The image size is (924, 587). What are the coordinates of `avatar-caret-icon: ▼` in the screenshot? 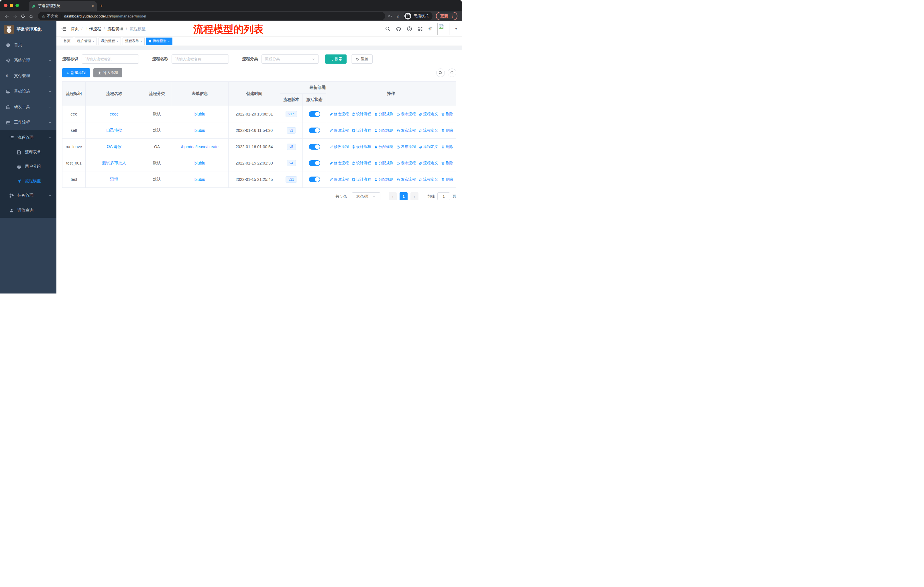 It's located at (456, 29).